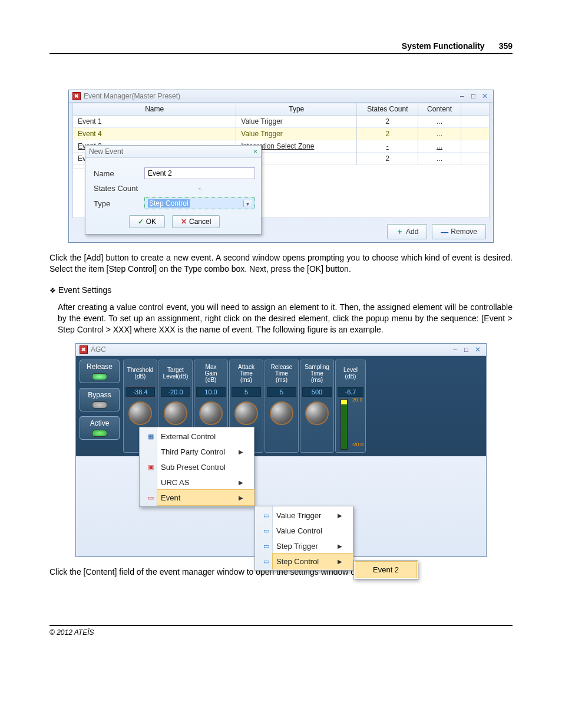 Image resolution: width=562 pixels, height=728 pixels. I want to click on release-time-col: ReleaseTime(ms) 5, so click(282, 406).